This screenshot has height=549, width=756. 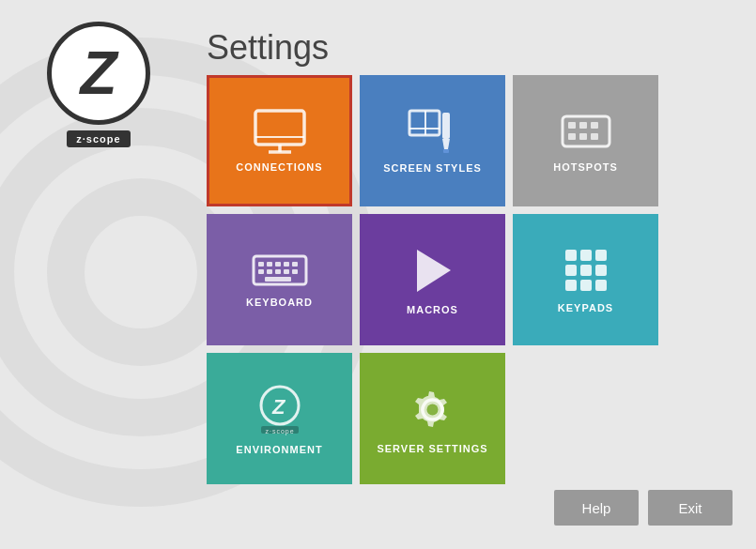 I want to click on svg-text: Z, so click(x=279, y=407).